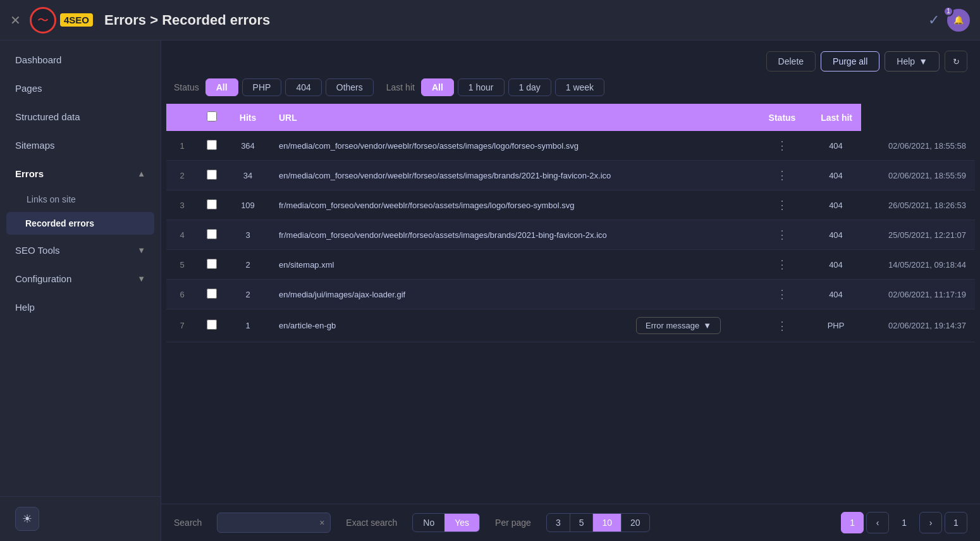 The height and width of the screenshot is (541, 980). Describe the element at coordinates (836, 326) in the screenshot. I see `row-status: PHP` at that location.